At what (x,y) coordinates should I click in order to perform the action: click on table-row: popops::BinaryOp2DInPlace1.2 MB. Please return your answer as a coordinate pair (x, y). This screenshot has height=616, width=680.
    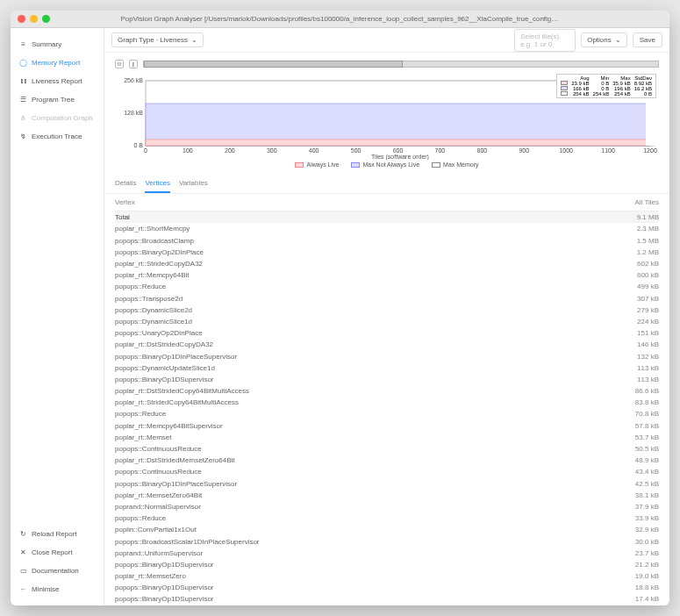
    Looking at the image, I should click on (387, 253).